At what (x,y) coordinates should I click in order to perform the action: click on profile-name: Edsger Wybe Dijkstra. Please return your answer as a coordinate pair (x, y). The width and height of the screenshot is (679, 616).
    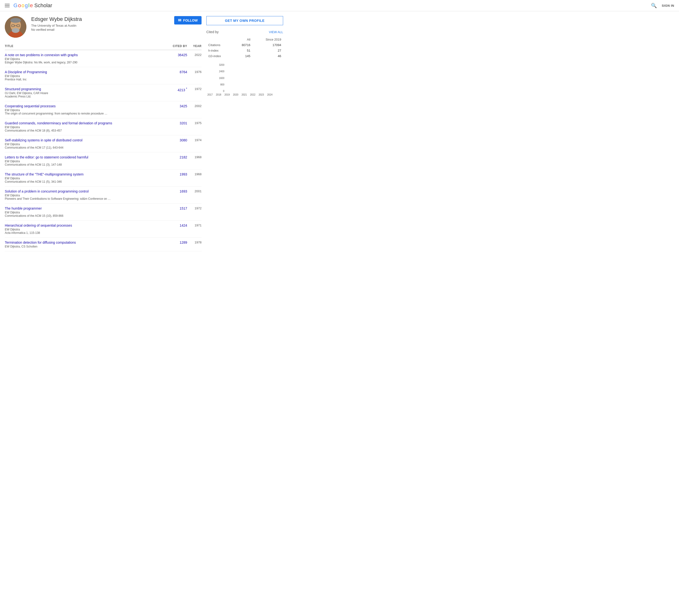
    Looking at the image, I should click on (100, 19).